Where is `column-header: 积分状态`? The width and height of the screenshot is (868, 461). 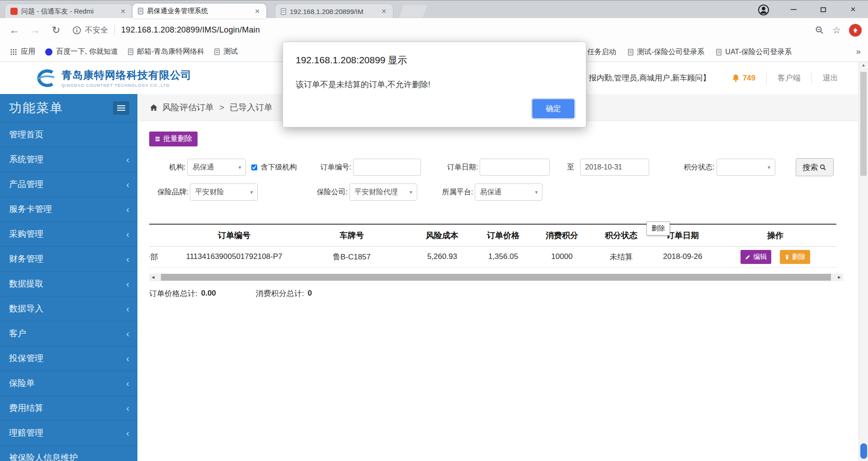 column-header: 积分状态 is located at coordinates (621, 235).